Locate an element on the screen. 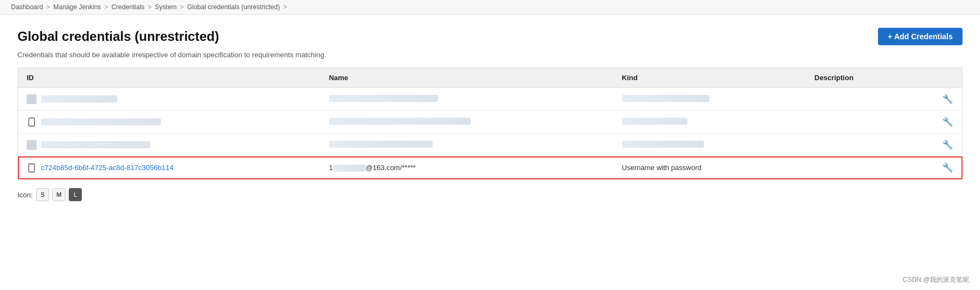  header-row: Global credentials (unrestricted) + Add … is located at coordinates (490, 37).